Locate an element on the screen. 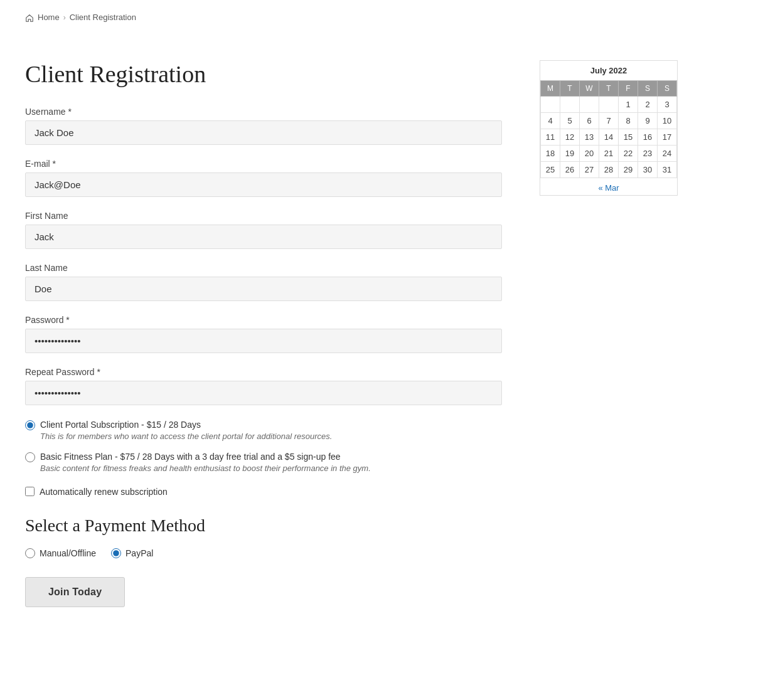 The image size is (763, 700). repeat-password-group: Repeat Password * is located at coordinates (264, 386).